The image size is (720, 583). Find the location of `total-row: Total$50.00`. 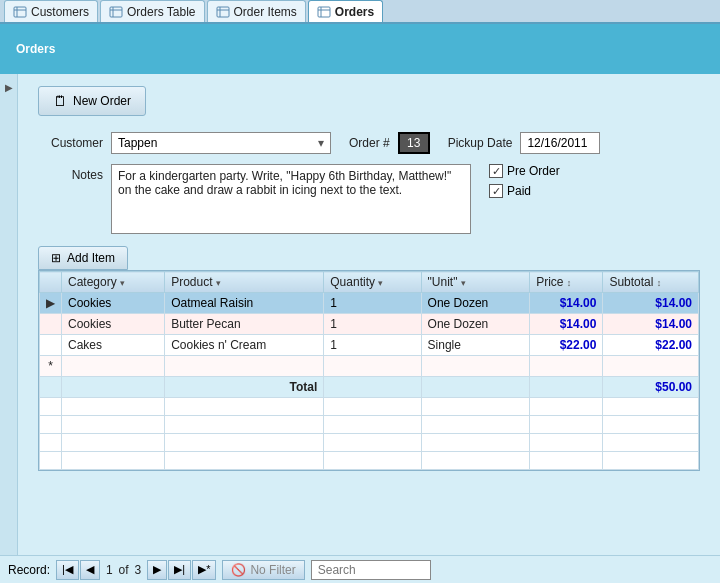

total-row: Total$50.00 is located at coordinates (370, 388).